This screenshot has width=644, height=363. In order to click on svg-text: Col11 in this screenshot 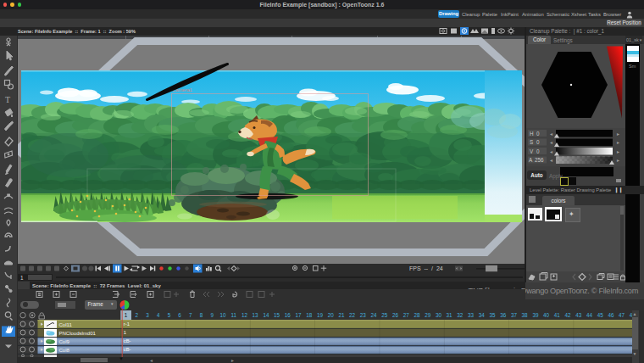, I will do `click(65, 325)`.